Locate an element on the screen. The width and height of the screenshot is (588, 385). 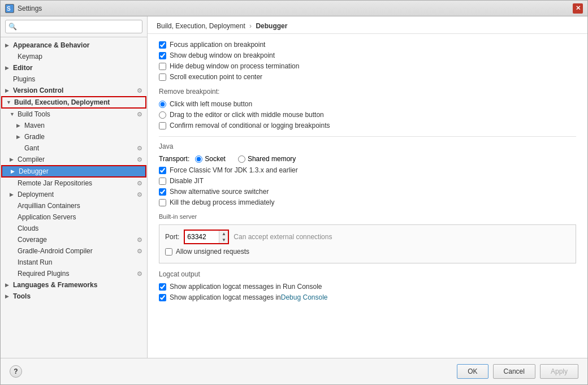
builtin-server-section: Built-in server Port: ▲ ▼ Can a is located at coordinates (368, 239).